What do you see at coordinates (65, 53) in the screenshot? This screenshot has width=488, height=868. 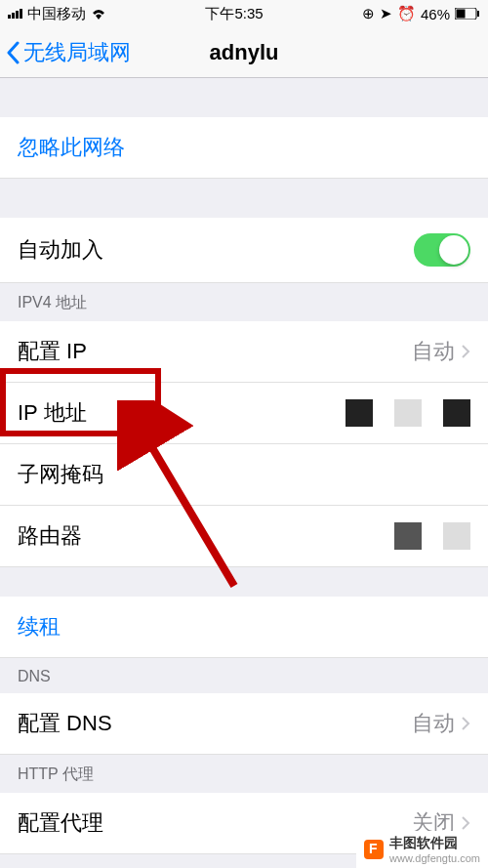 I see `back-button: 无线局域网` at bounding box center [65, 53].